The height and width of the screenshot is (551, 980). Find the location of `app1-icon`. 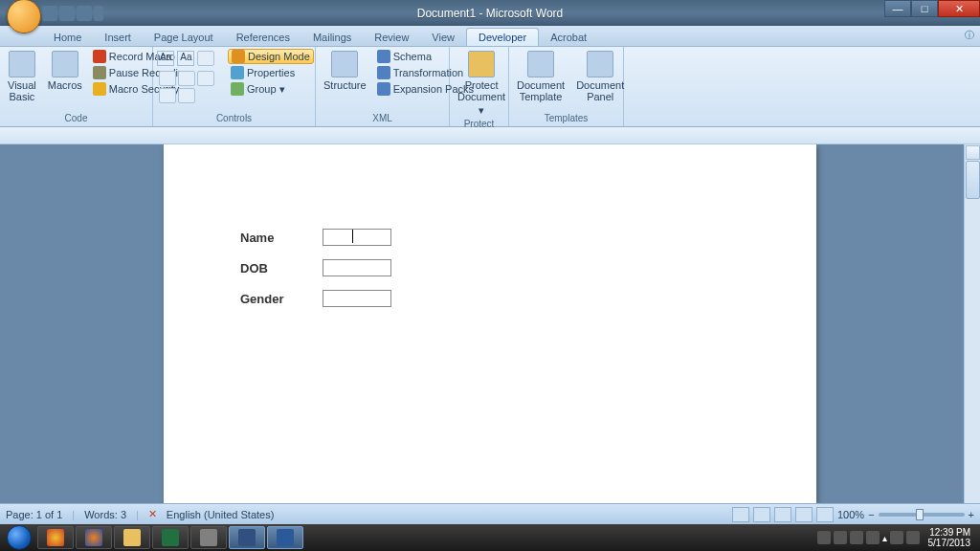

app1-icon is located at coordinates (209, 538).